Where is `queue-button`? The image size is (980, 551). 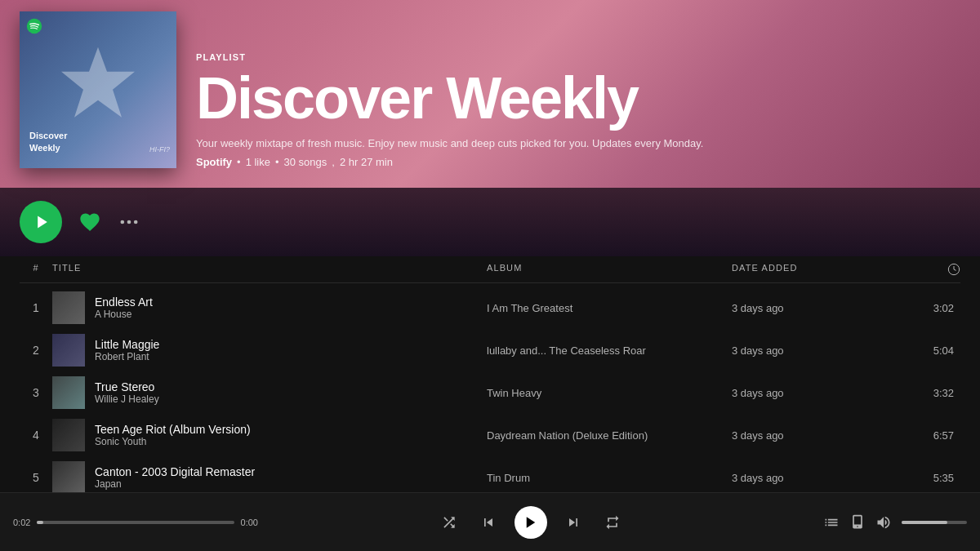
queue-button is located at coordinates (833, 522).